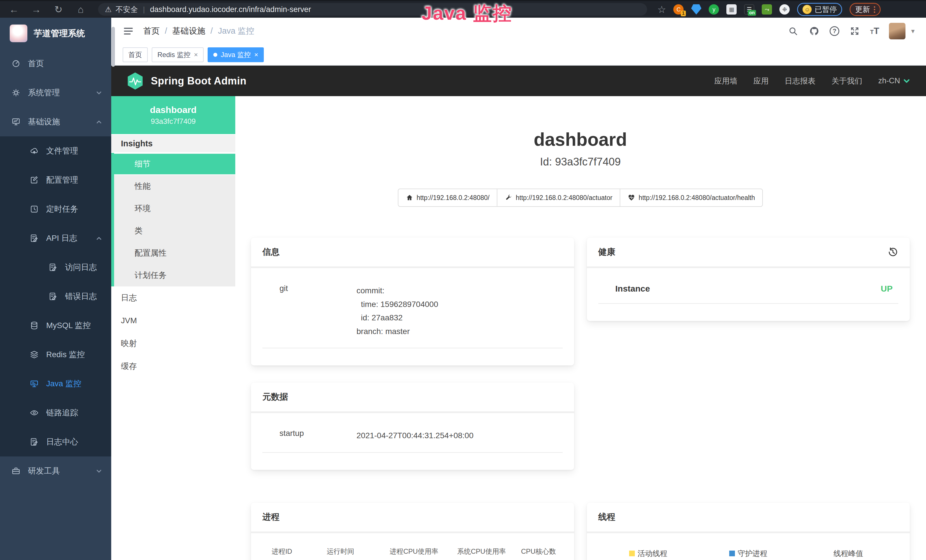 The height and width of the screenshot is (560, 926). Describe the element at coordinates (785, 9) in the screenshot. I see `extensions-puzzle-icon: ❉` at that location.